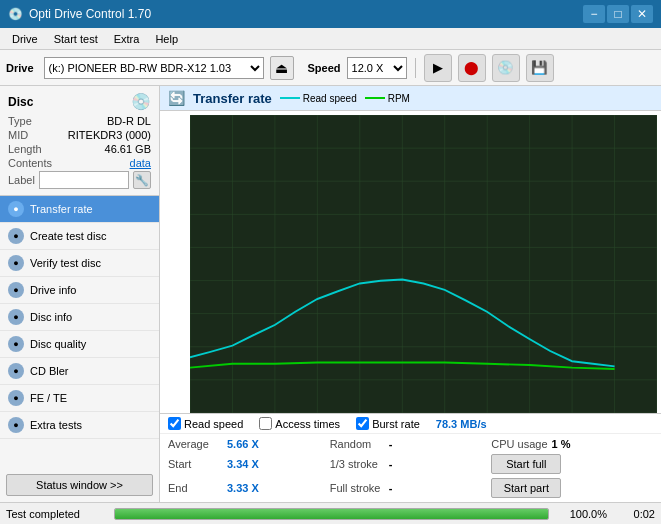  What do you see at coordinates (388, 98) in the screenshot?
I see `legend-rpm: RPM` at bounding box center [388, 98].